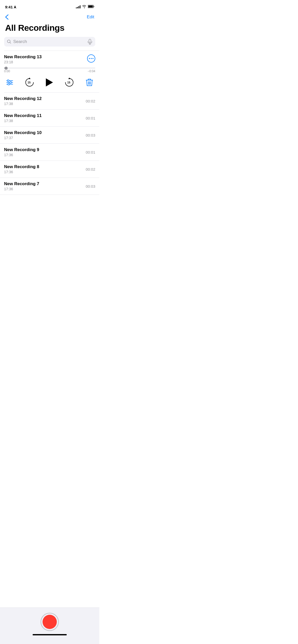  I want to click on recording-item-info: New Recording 12 17:38, so click(23, 101).